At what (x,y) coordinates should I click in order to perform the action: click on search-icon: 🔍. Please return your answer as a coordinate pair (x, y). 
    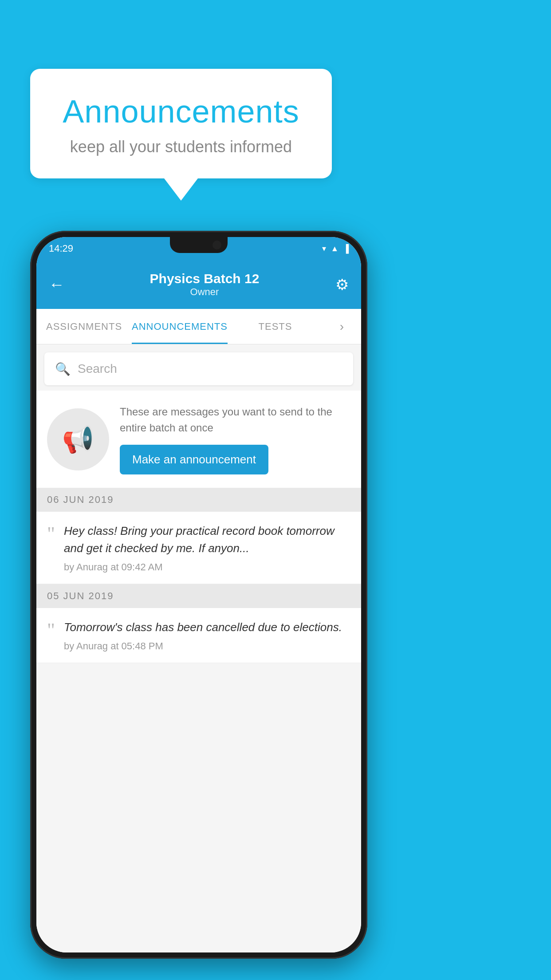
    Looking at the image, I should click on (63, 369).